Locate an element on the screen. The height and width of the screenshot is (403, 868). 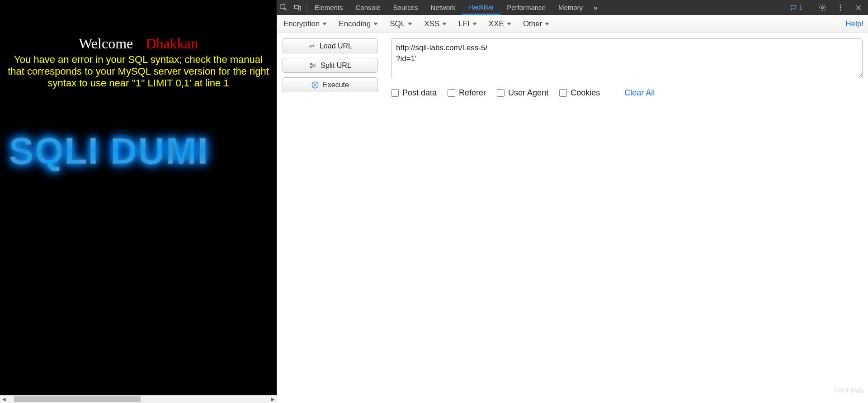
user-agent-checkbox-input is located at coordinates (501, 93).